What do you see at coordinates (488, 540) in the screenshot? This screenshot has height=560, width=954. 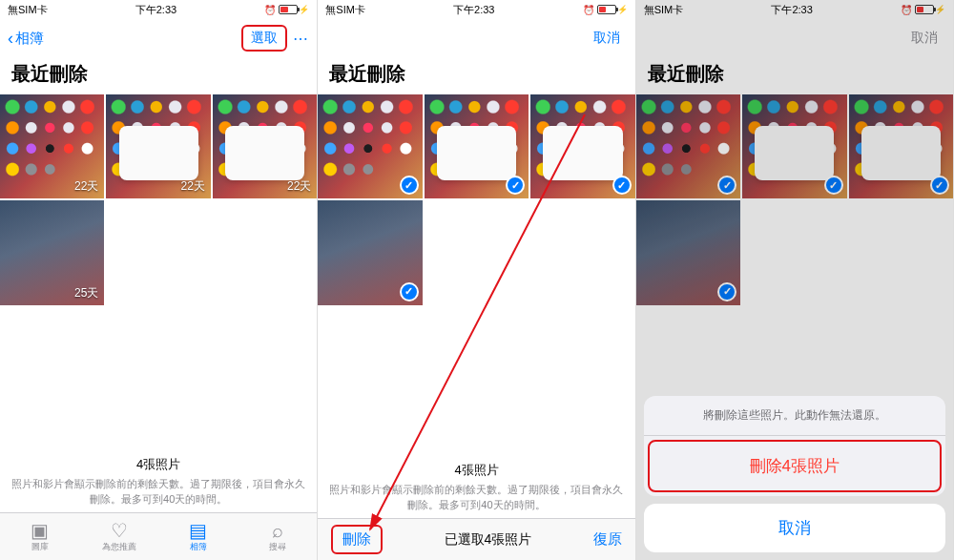 I see `selection-count: 已選取4張照片` at bounding box center [488, 540].